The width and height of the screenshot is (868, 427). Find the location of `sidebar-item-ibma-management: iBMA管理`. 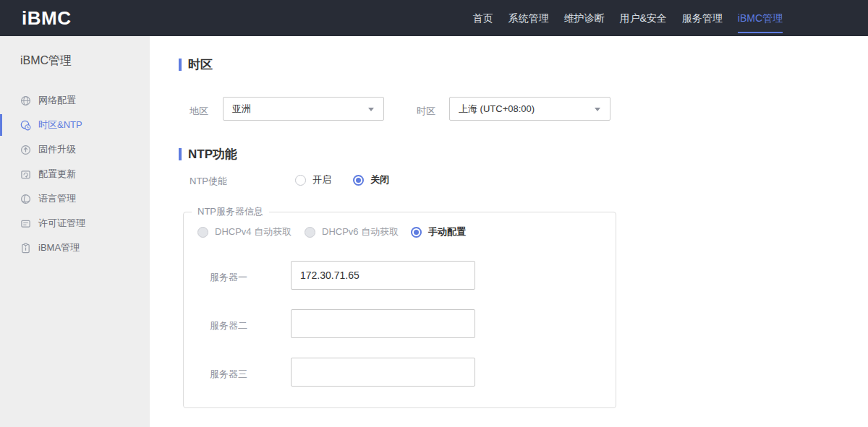

sidebar-item-ibma-management: iBMA管理 is located at coordinates (75, 248).